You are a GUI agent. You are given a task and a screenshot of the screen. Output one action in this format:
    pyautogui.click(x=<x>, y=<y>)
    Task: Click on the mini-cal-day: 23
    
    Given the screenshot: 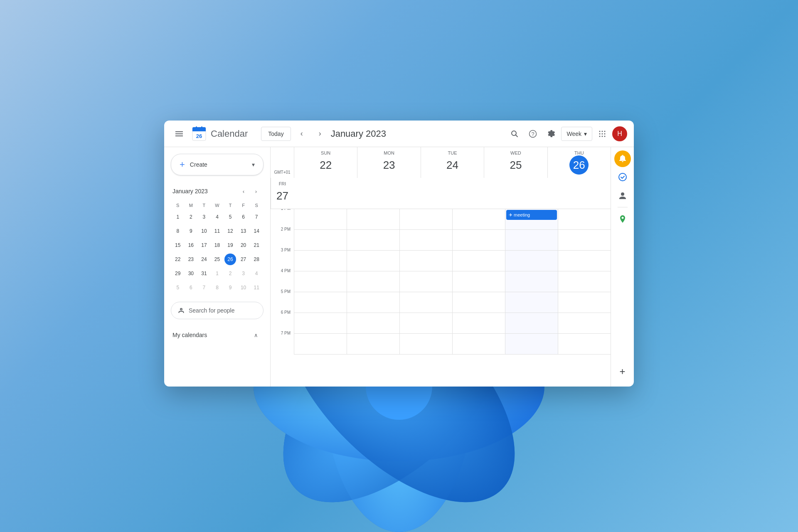 What is the action you would take?
    pyautogui.click(x=191, y=259)
    